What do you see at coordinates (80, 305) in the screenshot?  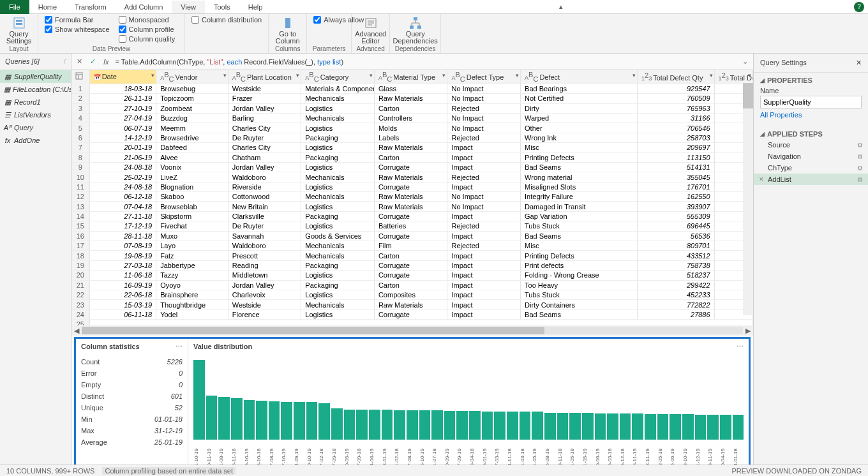 I see `row-number: 23` at bounding box center [80, 305].